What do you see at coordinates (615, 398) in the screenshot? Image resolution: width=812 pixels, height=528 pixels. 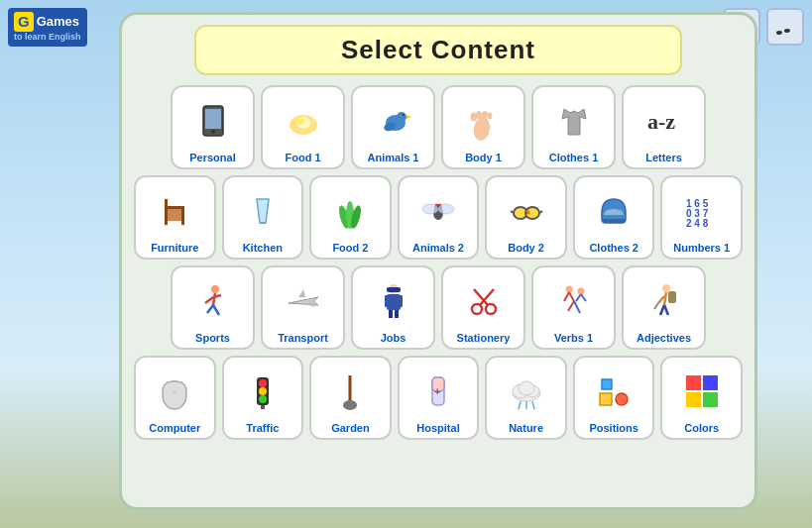 I see `content-item-positions: Positions` at bounding box center [615, 398].